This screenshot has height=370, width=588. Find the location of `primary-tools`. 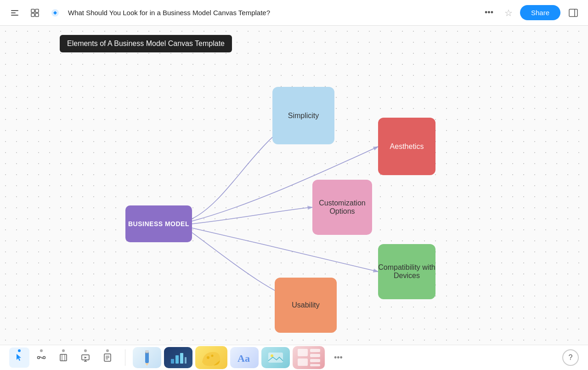

primary-tools is located at coordinates (63, 358).